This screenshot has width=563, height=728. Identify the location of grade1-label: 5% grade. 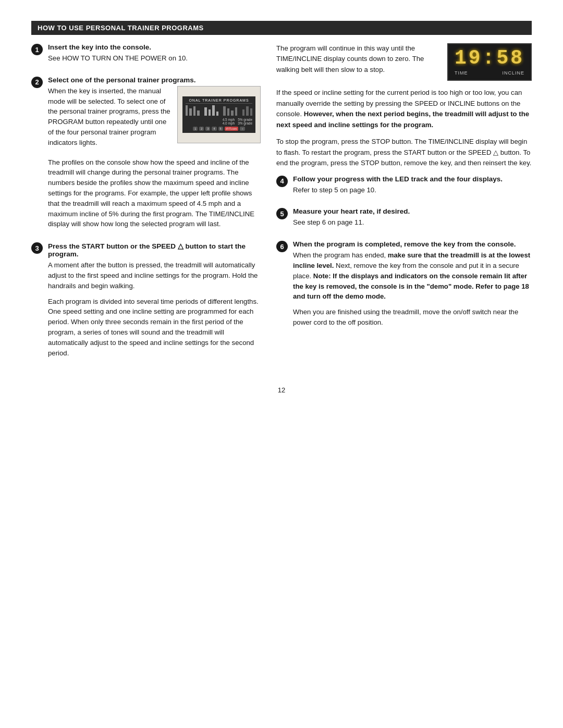
(245, 120).